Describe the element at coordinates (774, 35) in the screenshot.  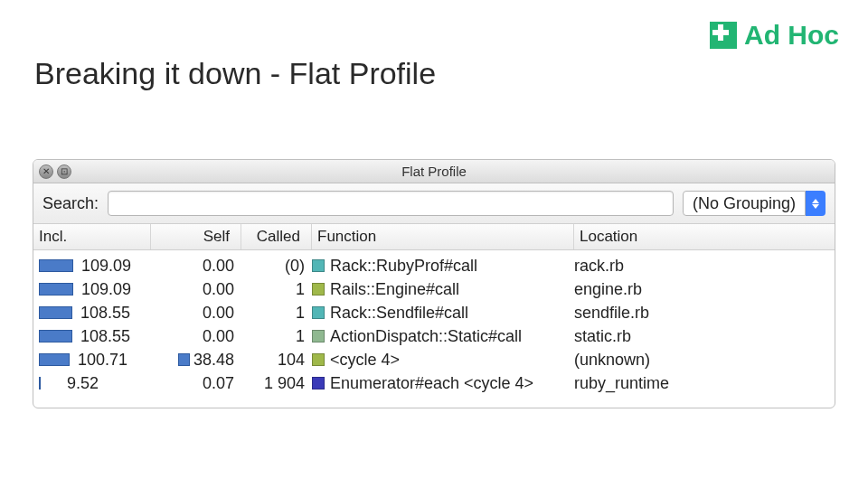
I see `brand-logo: Ad Hoc` at that location.